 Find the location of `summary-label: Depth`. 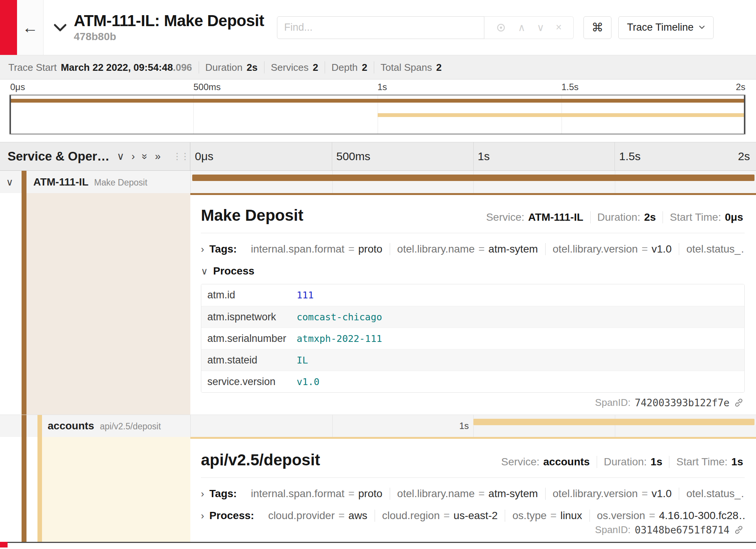

summary-label: Depth is located at coordinates (344, 67).